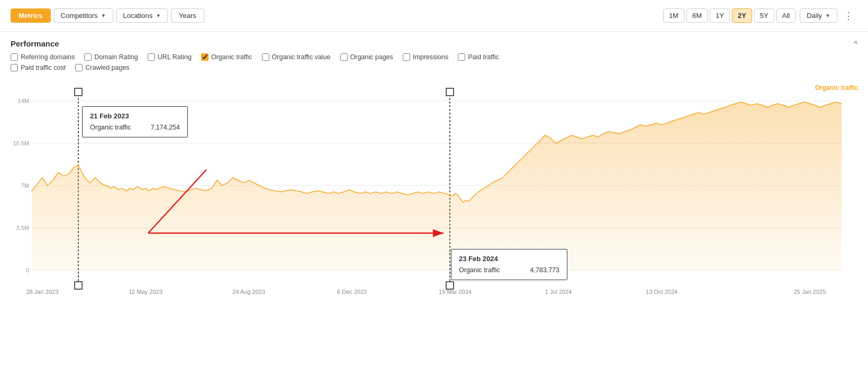 The image size is (868, 370). What do you see at coordinates (478, 57) in the screenshot?
I see `metric-paid-traffic: Paid traffic` at bounding box center [478, 57].